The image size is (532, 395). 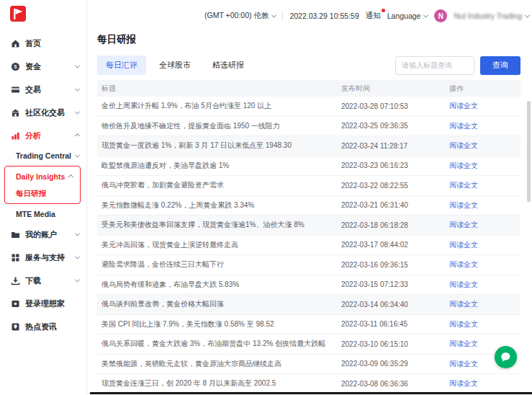 What do you see at coordinates (217, 265) in the screenshot?
I see `report-title: 避险需求降温，金价连续三日大幅下行` at bounding box center [217, 265].